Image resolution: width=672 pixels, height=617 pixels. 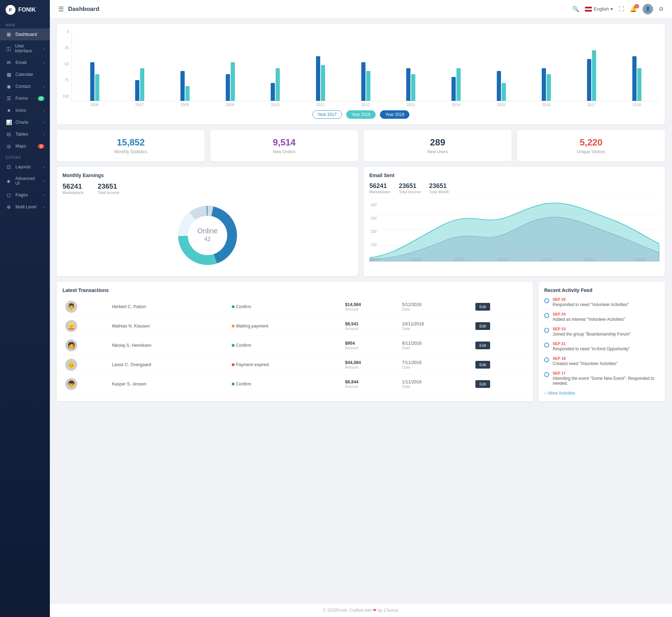 I want to click on sidebar-item-forms: ☰Forms7, so click(x=25, y=98).